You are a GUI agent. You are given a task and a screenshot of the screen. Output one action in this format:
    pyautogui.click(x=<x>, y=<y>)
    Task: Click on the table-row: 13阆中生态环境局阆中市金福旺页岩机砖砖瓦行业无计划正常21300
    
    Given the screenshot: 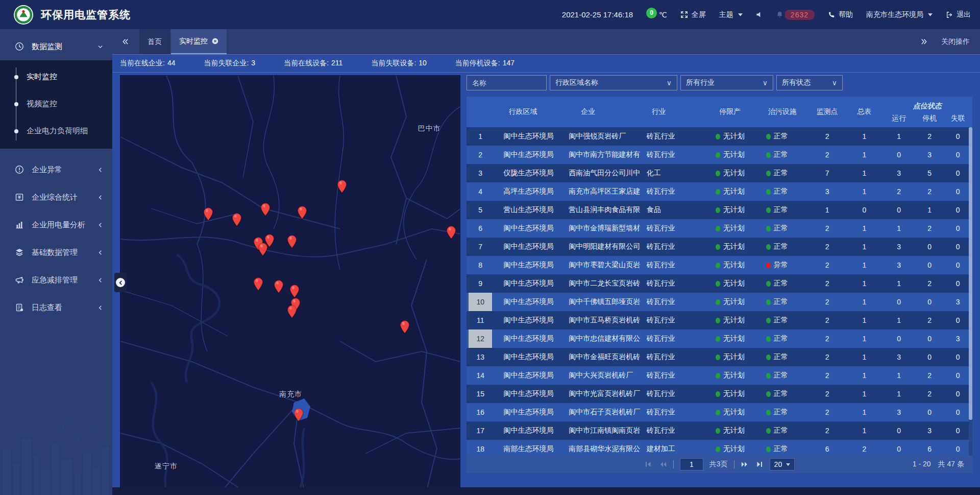 What is the action you would take?
    pyautogui.click(x=720, y=357)
    